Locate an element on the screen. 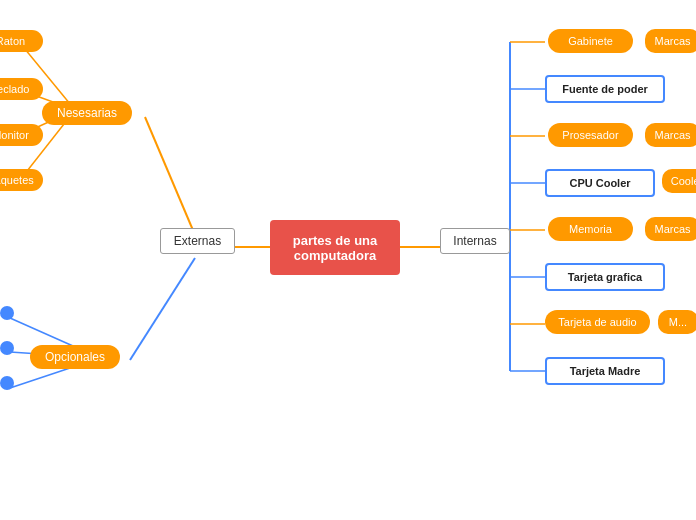 This screenshot has width=696, height=520. memoria-node: Memoria is located at coordinates (590, 229).